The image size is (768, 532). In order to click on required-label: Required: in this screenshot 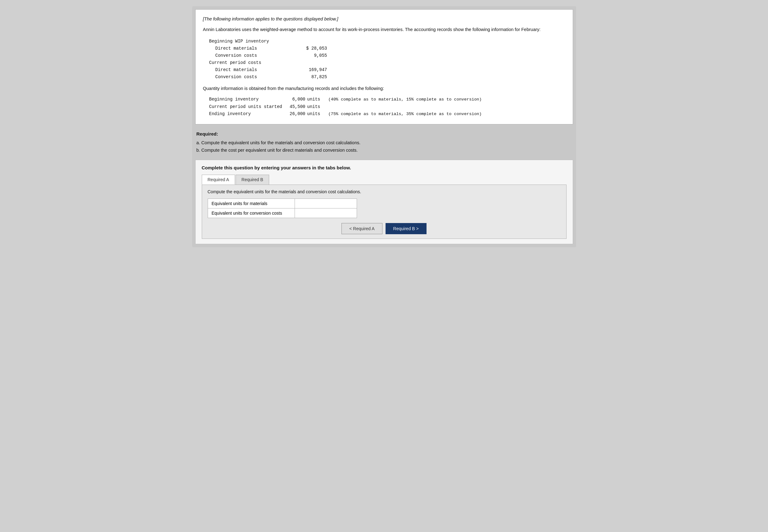, I will do `click(384, 134)`.